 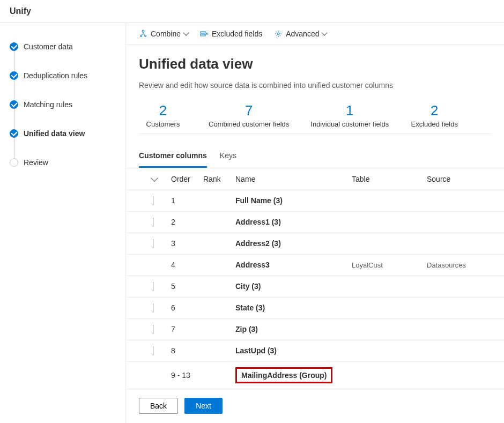 I want to click on step-label: Review, so click(x=36, y=162).